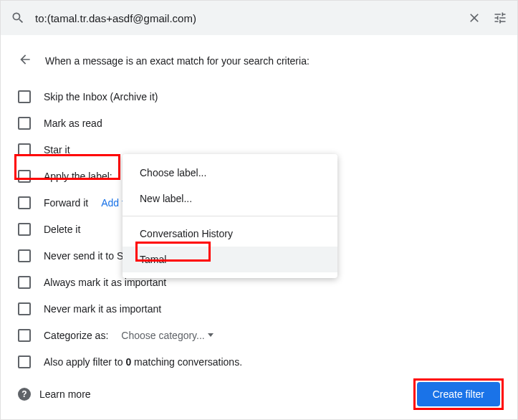 The height and width of the screenshot is (420, 518). I want to click on alsoapply-pre: Also apply filter to, so click(85, 362).